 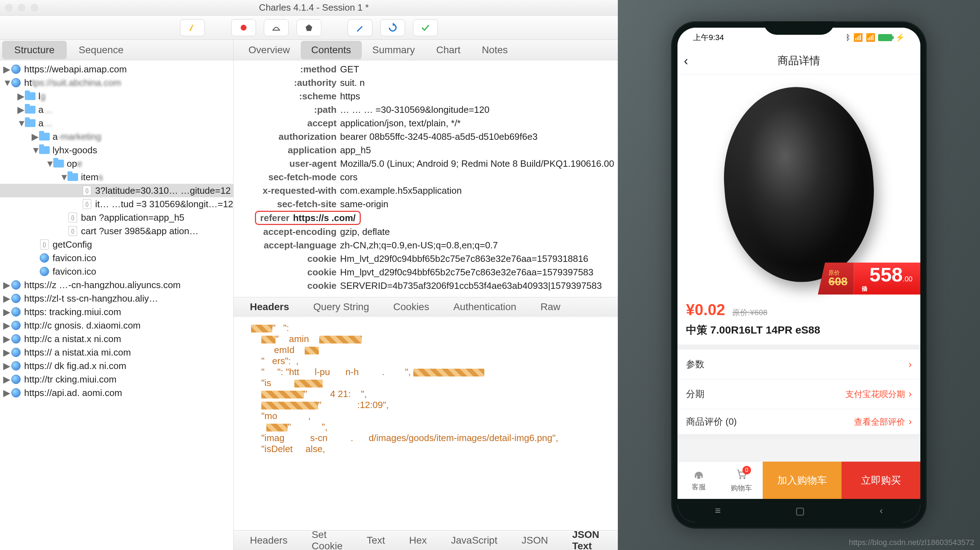 What do you see at coordinates (269, 50) in the screenshot?
I see `tab-overview: Overview` at bounding box center [269, 50].